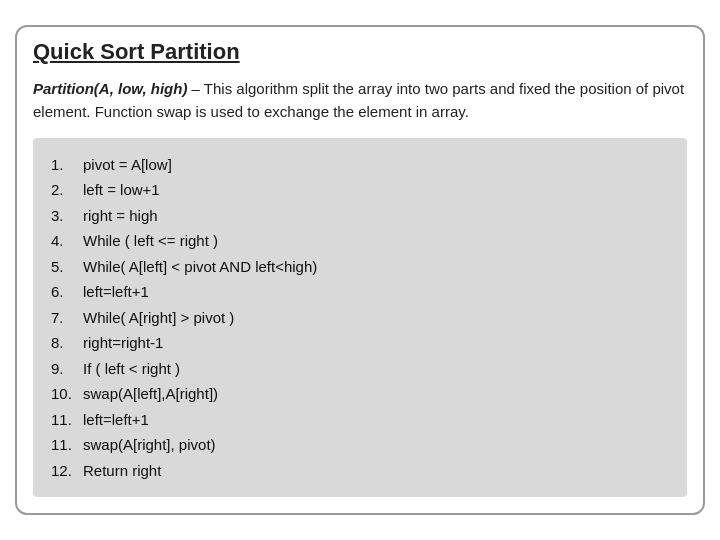 This screenshot has height=540, width=720. I want to click on line-number: 7., so click(67, 318).